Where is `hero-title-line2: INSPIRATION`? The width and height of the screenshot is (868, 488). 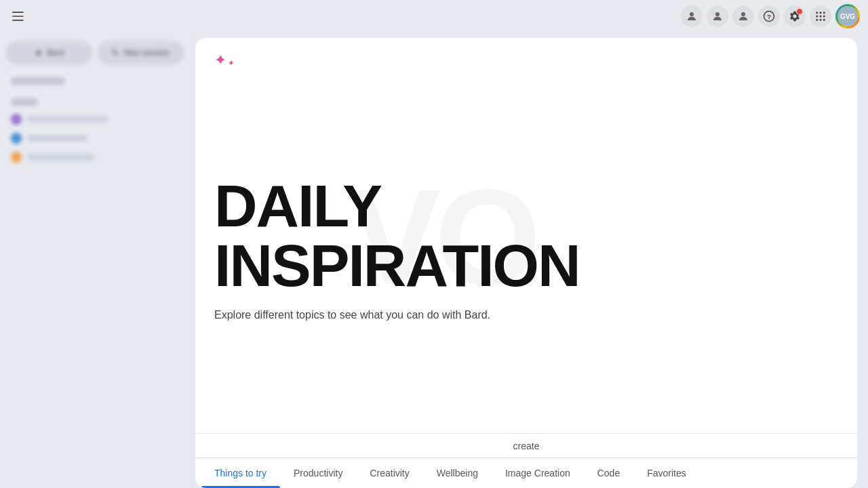 hero-title-line2: INSPIRATION is located at coordinates (526, 266).